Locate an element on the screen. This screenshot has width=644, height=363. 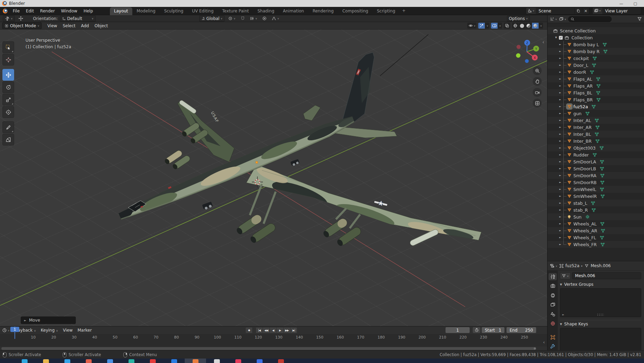
pan-button is located at coordinates (537, 81).